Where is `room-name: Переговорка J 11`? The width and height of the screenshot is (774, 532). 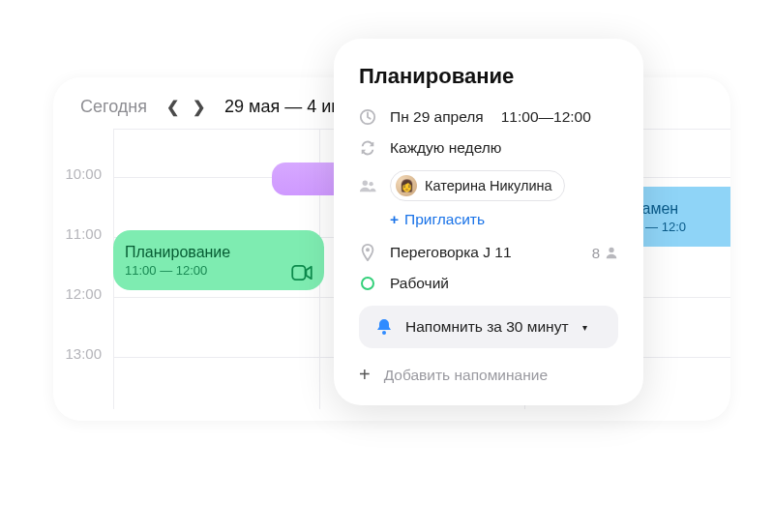 room-name: Переговорка J 11 is located at coordinates (451, 252).